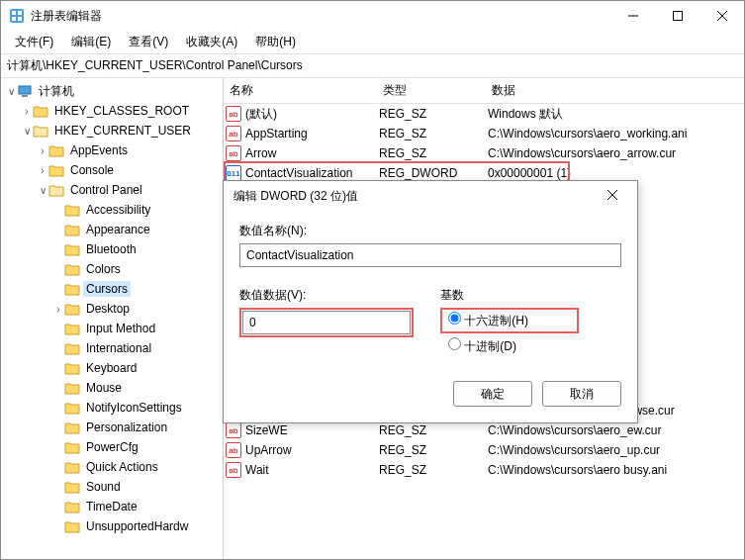  I want to click on tree-item: Keyboard, so click(112, 368).